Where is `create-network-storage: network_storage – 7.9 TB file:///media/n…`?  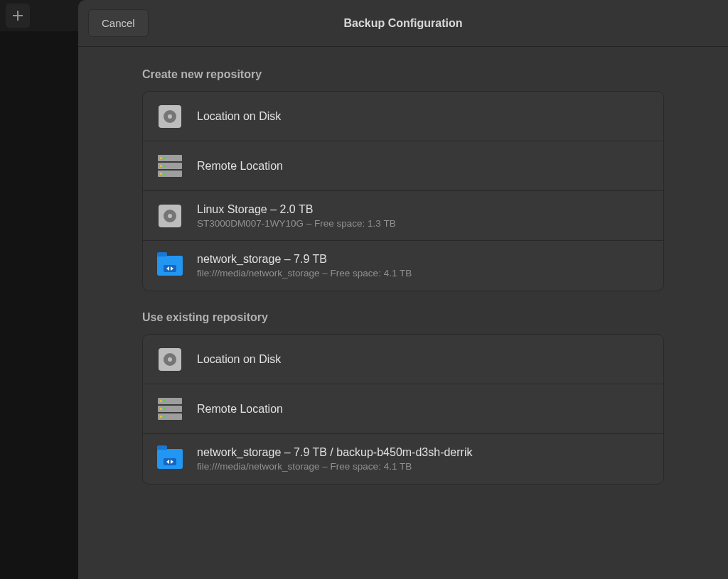
create-network-storage: network_storage – 7.9 TB file:///media/n… is located at coordinates (403, 266).